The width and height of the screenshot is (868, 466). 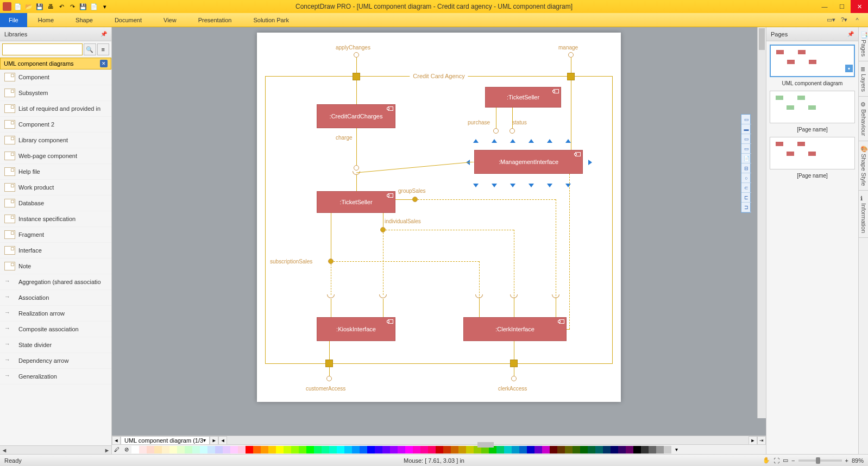 I want to click on page-dropdown-icon: ▾, so click(x=849, y=68).